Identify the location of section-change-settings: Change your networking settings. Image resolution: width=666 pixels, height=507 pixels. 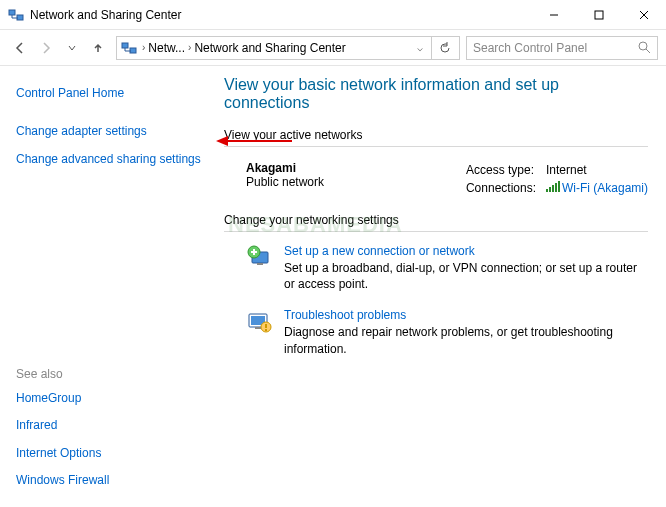
(436, 222).